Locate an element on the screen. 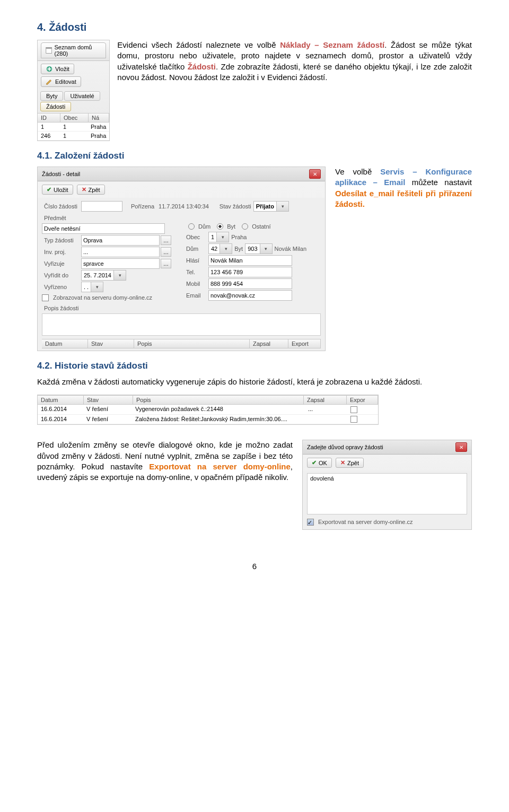 The width and height of the screenshot is (509, 812). table-row: 16.6.2014V řešeníVygenerován požadavek č… is located at coordinates (208, 409).